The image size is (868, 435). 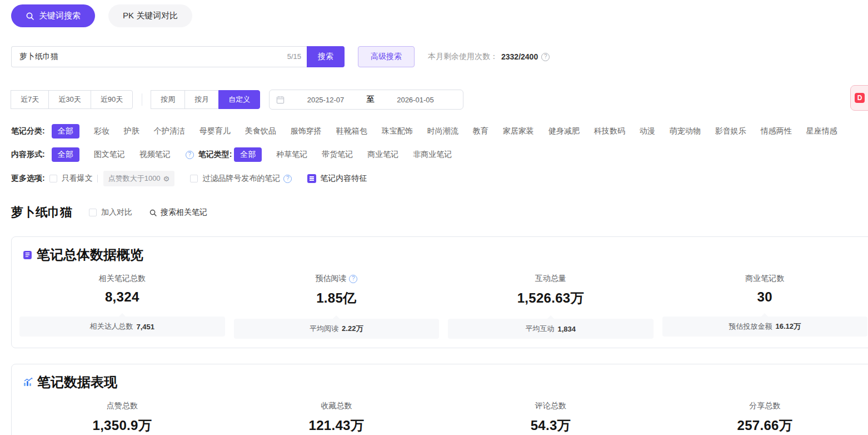 I want to click on category-option: 彩妆, so click(x=102, y=131).